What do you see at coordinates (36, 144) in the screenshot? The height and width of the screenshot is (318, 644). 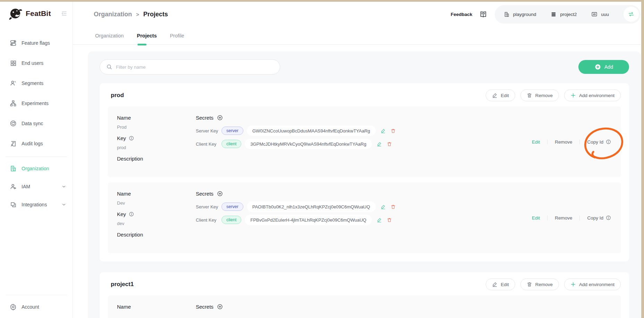 I see `sidebar-item-audit-logs: Audit logs` at bounding box center [36, 144].